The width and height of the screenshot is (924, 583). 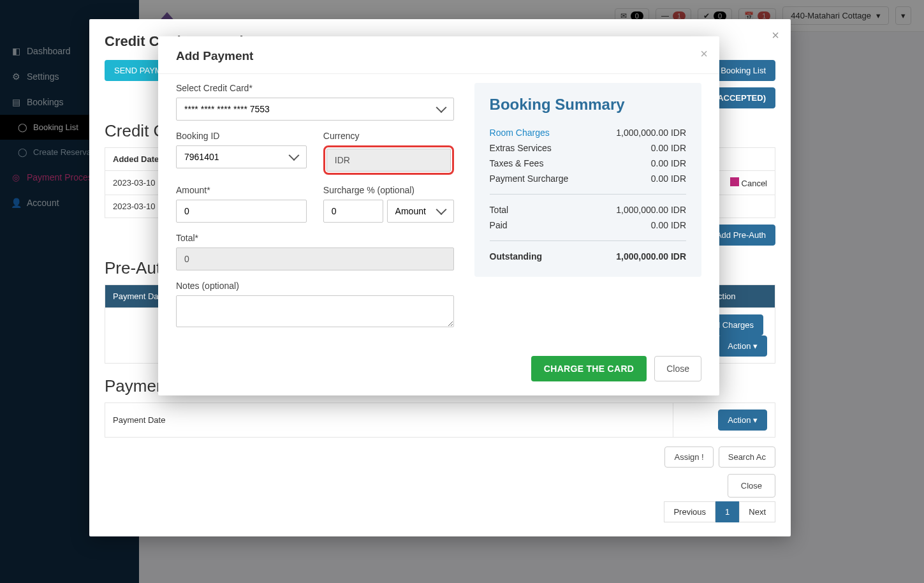 What do you see at coordinates (529, 179) in the screenshot?
I see `summary-surcharge-label: Payment Surcharge` at bounding box center [529, 179].